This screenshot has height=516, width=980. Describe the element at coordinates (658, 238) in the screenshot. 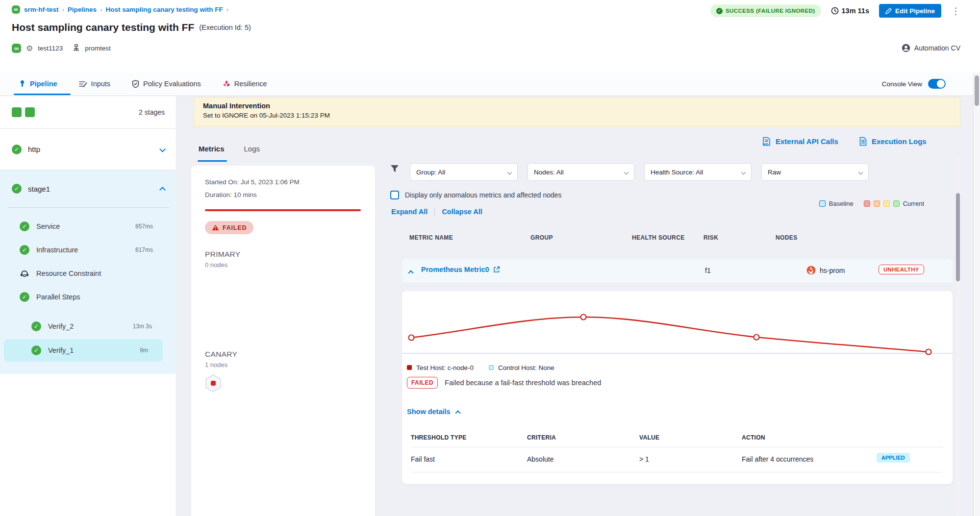

I see `column-health-source: HEALTH SOURCE` at that location.